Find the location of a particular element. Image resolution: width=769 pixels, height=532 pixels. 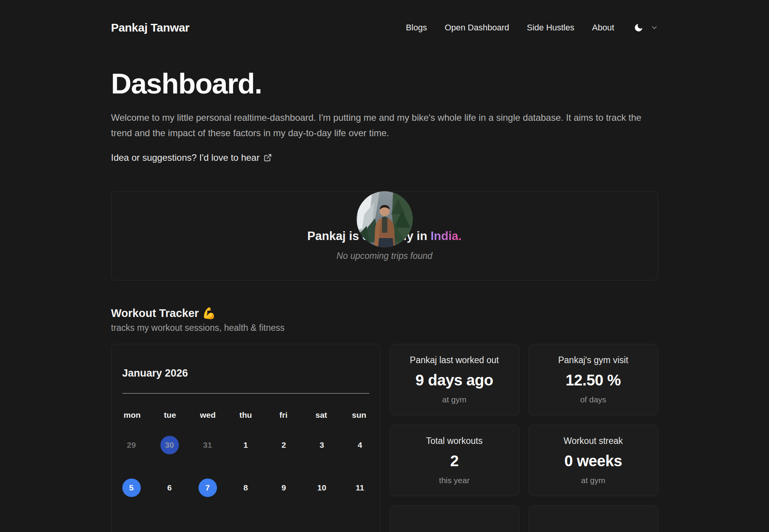

stat-card-gym-visit: Pankaj's gym visit 12.50 % of days is located at coordinates (593, 380).